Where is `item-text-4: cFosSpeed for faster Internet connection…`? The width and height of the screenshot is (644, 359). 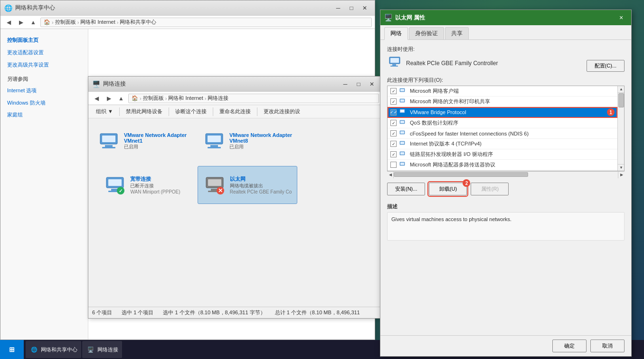
item-text-4: cFosSpeed for faster Internet connection… is located at coordinates (512, 134).